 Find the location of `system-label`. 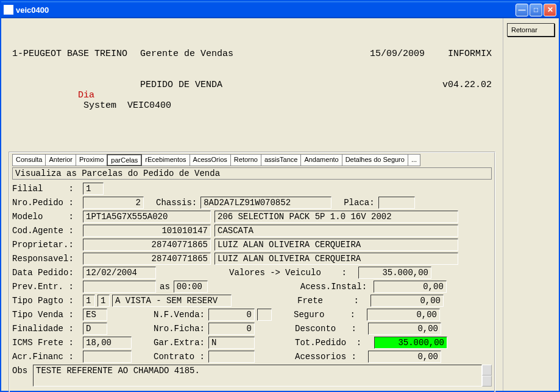

system-label is located at coordinates (80, 106).